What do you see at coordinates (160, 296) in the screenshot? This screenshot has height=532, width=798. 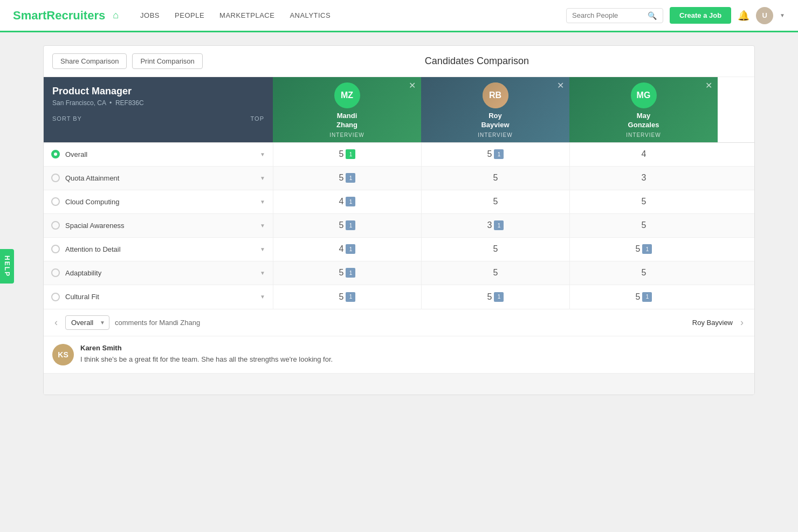 I see `criterion-label: Cultural Fit` at bounding box center [160, 296].